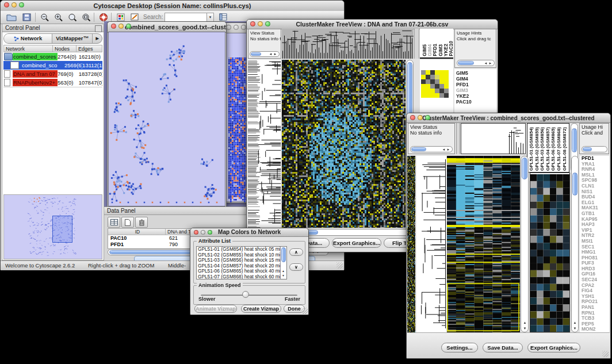 Image resolution: width=612 pixels, height=364 pixels. I want to click on delete-attribute-trash-icon, so click(141, 222).